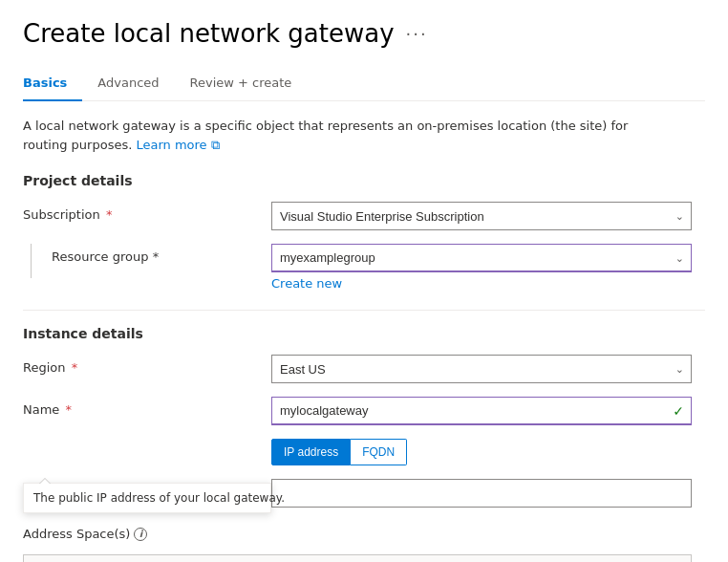 Image resolution: width=728 pixels, height=562 pixels. Describe the element at coordinates (482, 411) in the screenshot. I see `name-input` at that location.